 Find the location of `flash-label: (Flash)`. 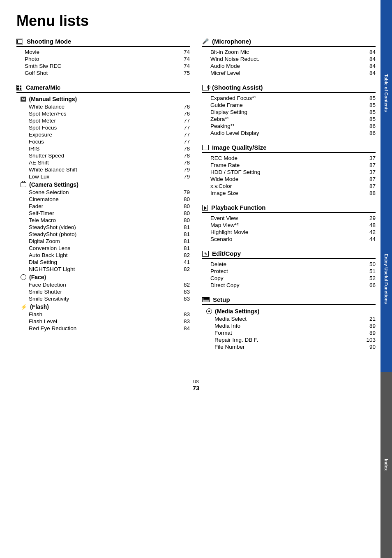

flash-label: (Flash) is located at coordinates (39, 307).